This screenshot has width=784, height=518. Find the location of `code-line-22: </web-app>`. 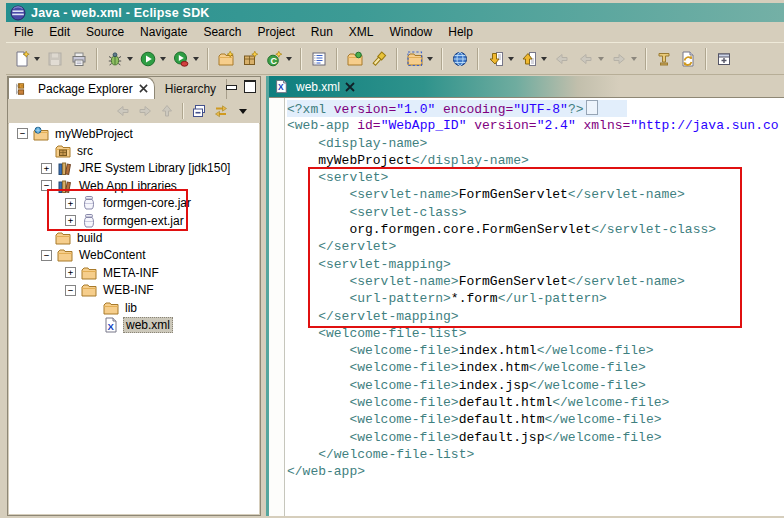

code-line-22: </web-app> is located at coordinates (536, 472).